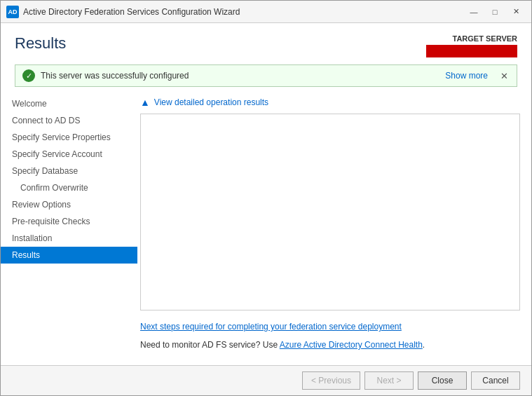 The image size is (532, 396). I want to click on monitor-text: Need to monitor AD FS service? Use Azure…, so click(330, 345).